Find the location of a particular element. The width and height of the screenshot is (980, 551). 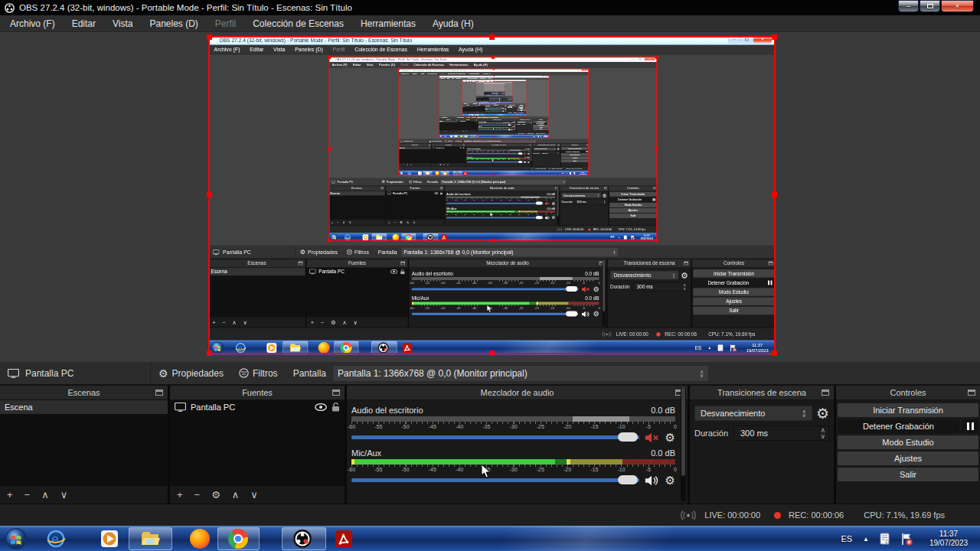

firefox-icon is located at coordinates (200, 539).